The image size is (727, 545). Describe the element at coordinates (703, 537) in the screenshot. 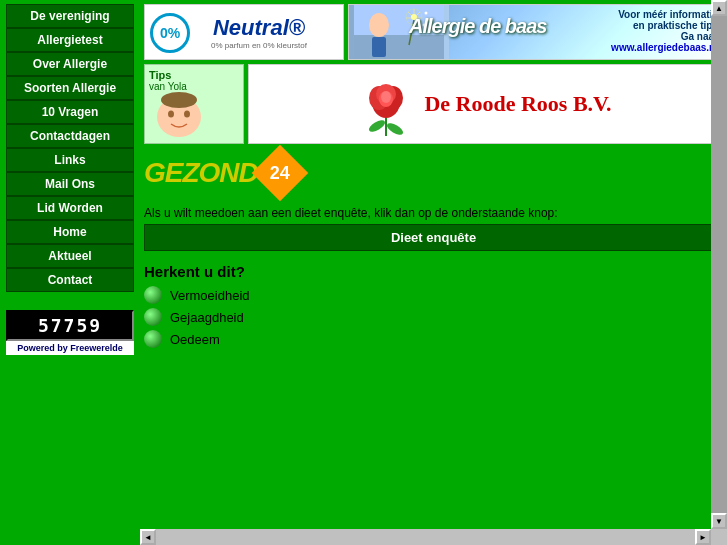

I see `scroll-right-button: ►` at that location.